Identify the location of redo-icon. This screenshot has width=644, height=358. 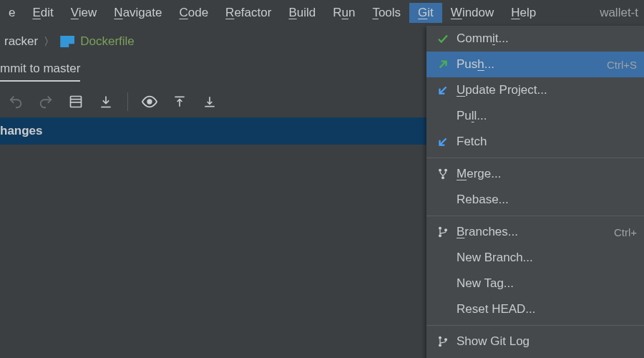
(46, 102).